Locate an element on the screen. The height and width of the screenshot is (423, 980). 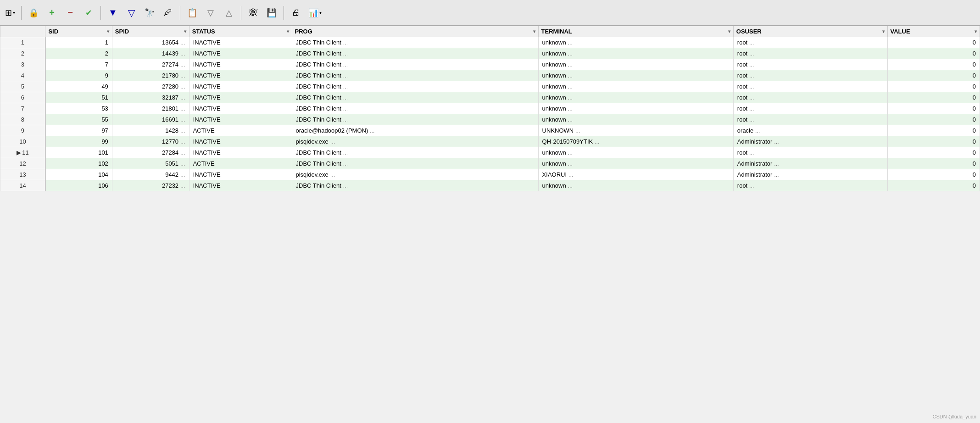
copy-button: 📋 is located at coordinates (192, 13).